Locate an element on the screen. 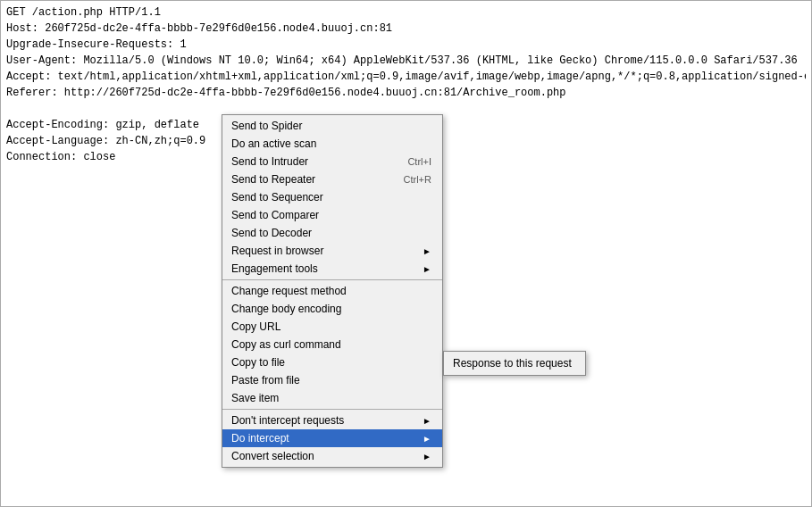  menu-item-change-request-method: Change request method is located at coordinates (332, 291).